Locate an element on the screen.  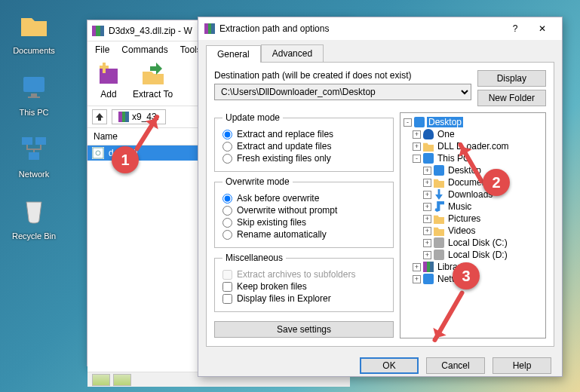
tree-label: Desktop is located at coordinates (445, 122).